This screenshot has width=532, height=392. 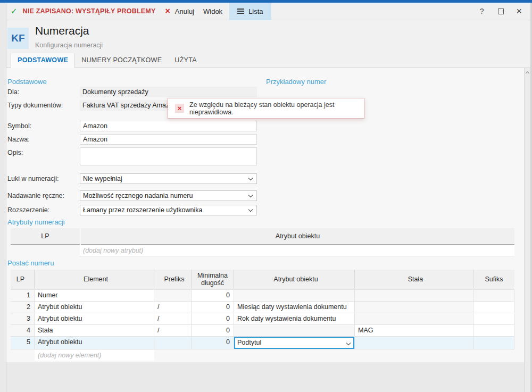 I want to click on cell-element: Numer, so click(x=95, y=296).